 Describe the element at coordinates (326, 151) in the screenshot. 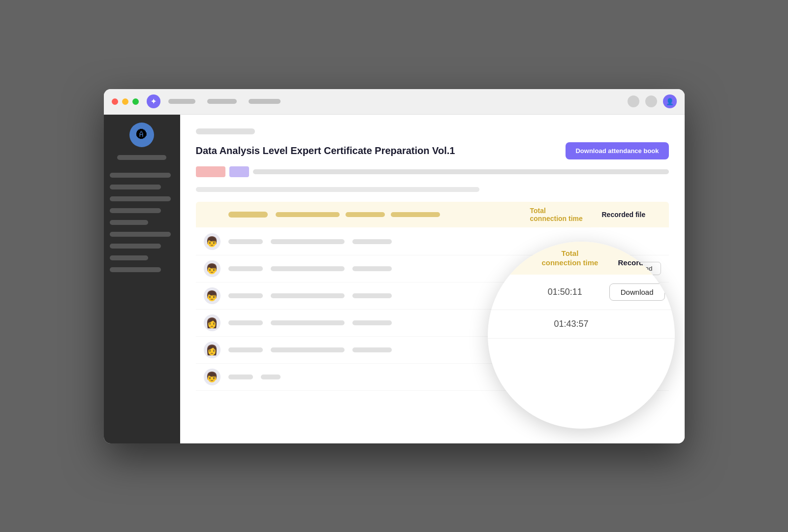

I see `page-title: Data Analysis Level Expert Certificate P…` at that location.